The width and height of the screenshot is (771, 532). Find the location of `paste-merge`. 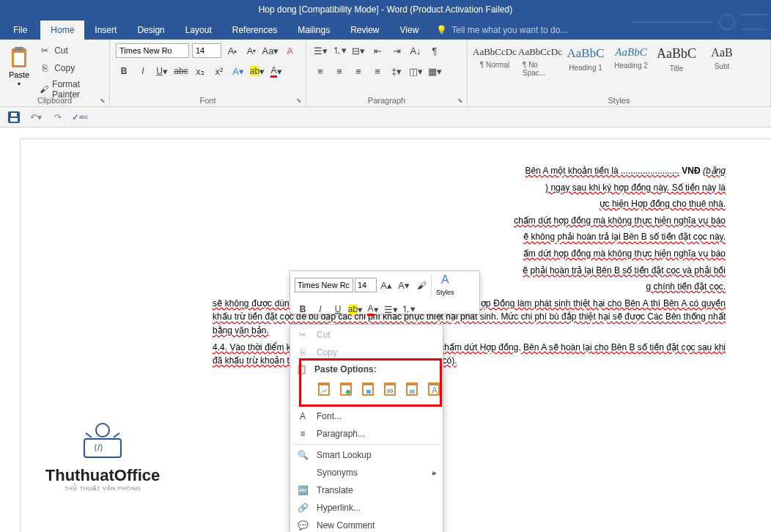

paste-merge is located at coordinates (346, 388).